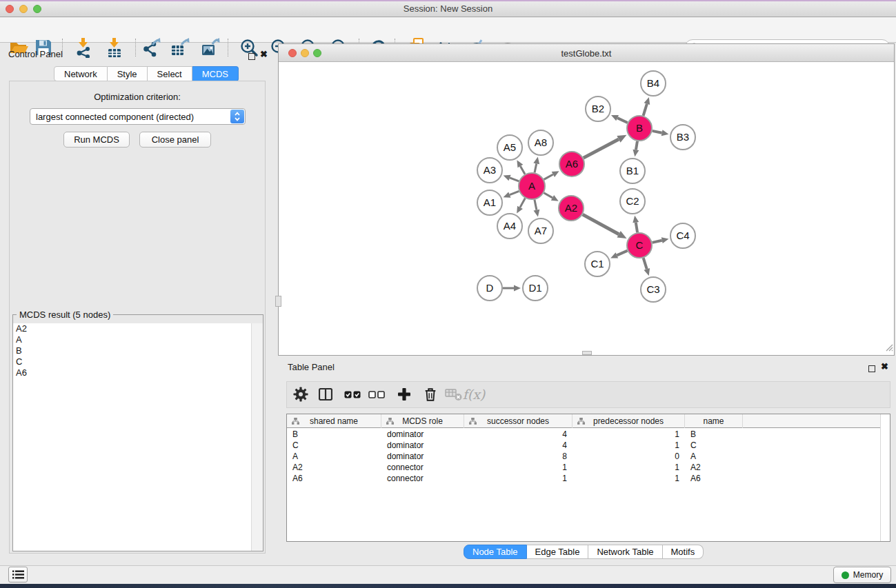  What do you see at coordinates (639, 128) in the screenshot?
I see `graph-node-label: B` at bounding box center [639, 128].